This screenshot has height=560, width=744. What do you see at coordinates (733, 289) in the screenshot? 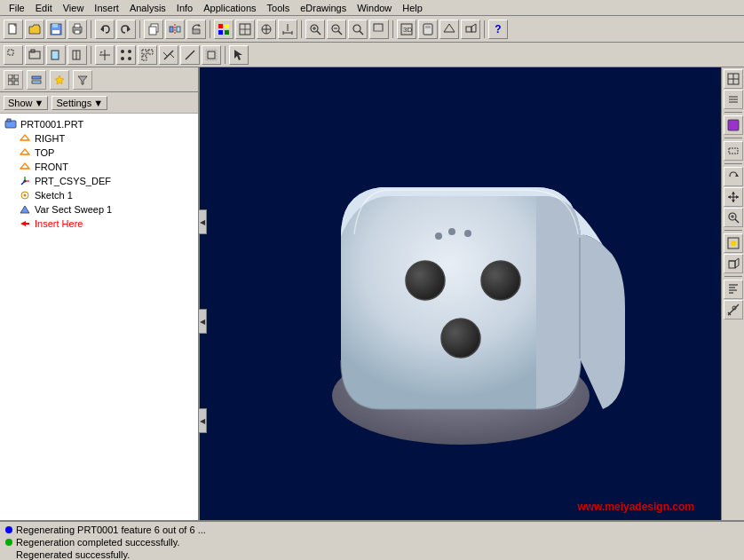
I see `anno-btn` at bounding box center [733, 289].